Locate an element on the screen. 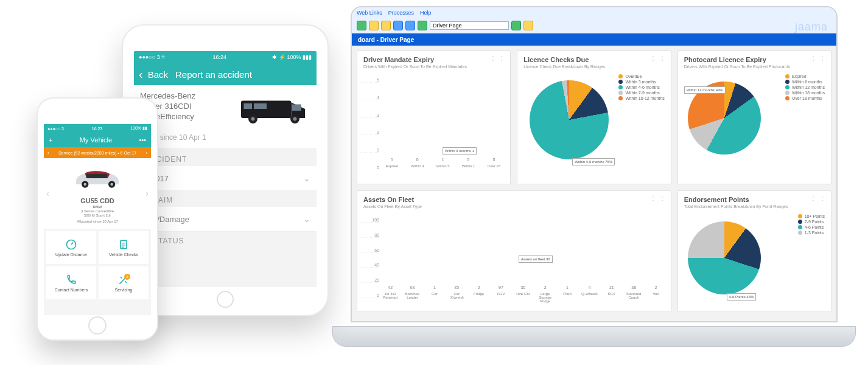 Image resolution: width=868 pixels, height=365 pixels. card-licence-checks-due: ⋮ ⋮ Licence Checks Due Licence Check Due… is located at coordinates (594, 117).